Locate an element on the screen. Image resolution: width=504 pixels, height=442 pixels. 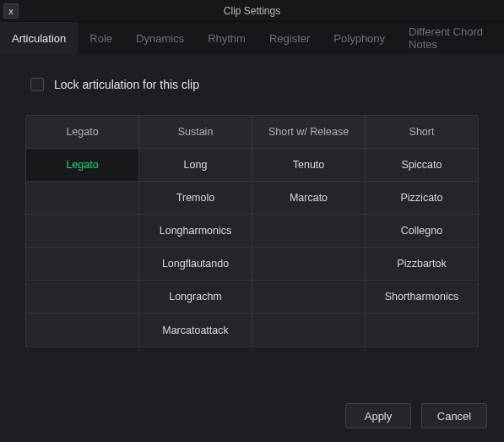
grid-row: TremoloMarcatoPizzicato is located at coordinates (252, 198).